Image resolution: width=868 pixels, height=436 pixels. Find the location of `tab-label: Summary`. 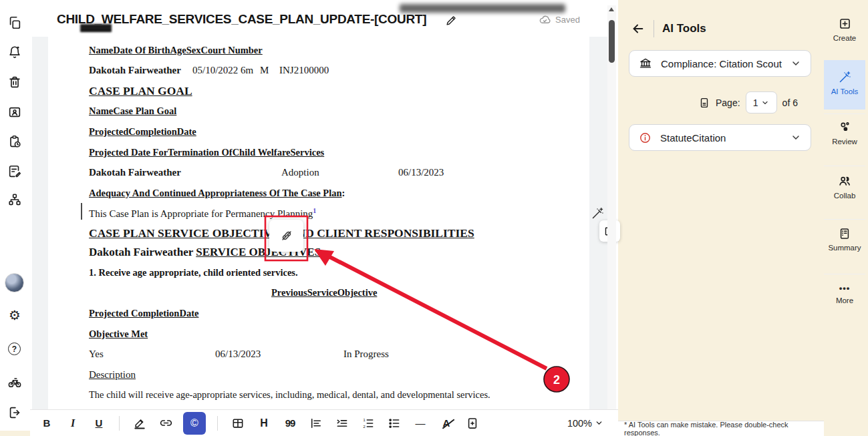

tab-label: Summary is located at coordinates (845, 248).